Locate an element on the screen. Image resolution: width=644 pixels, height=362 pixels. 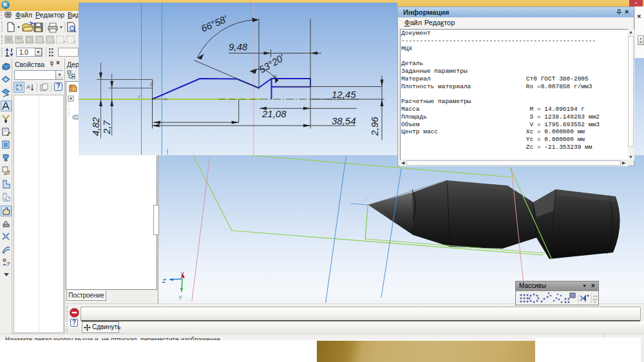
svg-text: 12,45 is located at coordinates (344, 94).